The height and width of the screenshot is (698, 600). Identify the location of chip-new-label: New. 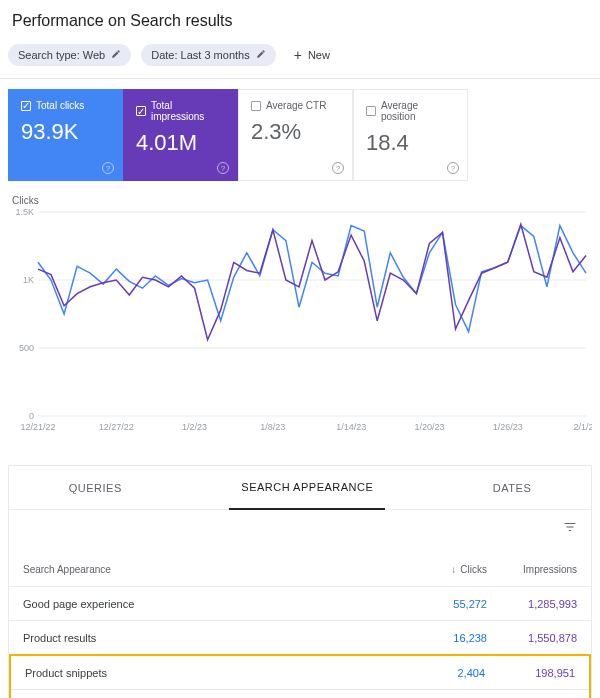
(319, 55).